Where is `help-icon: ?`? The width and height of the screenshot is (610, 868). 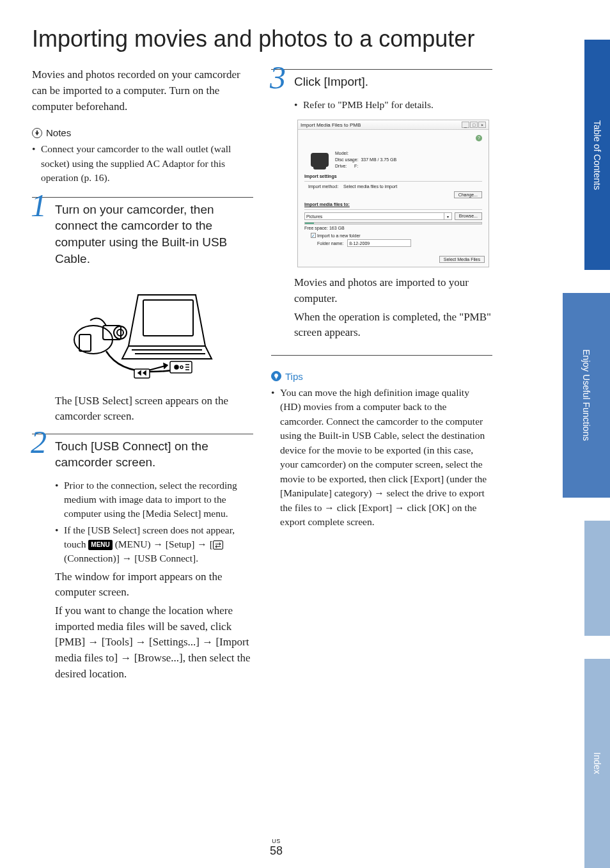 help-icon: ? is located at coordinates (479, 138).